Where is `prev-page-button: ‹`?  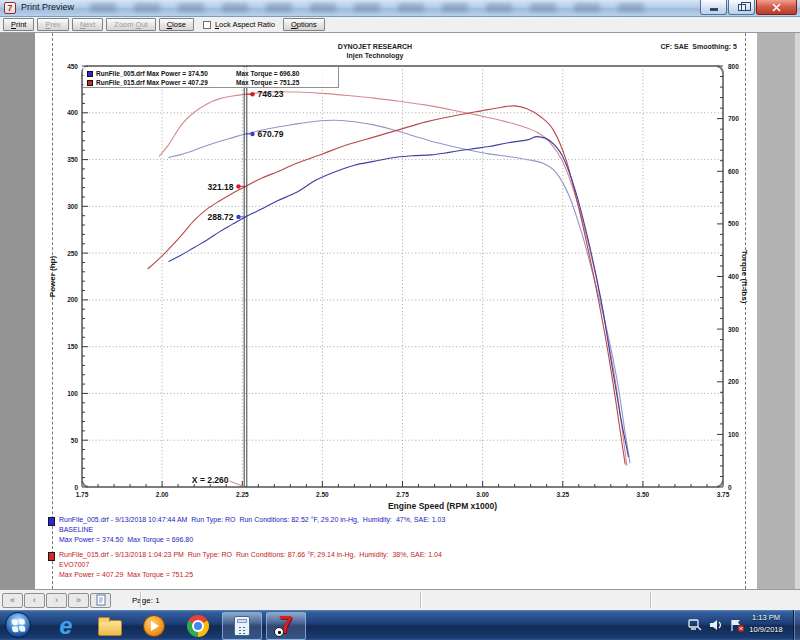 prev-page-button: ‹ is located at coordinates (34, 600).